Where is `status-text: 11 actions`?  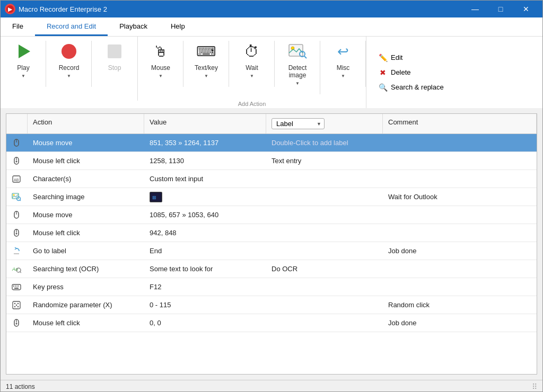
status-text: 11 actions is located at coordinates (20, 387).